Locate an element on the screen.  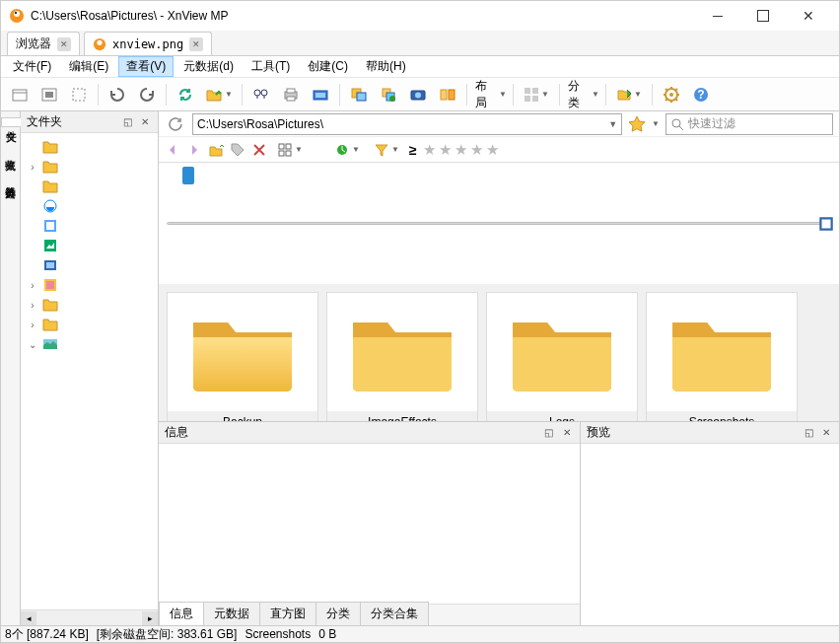
sidebar-tab-folders: 文件夹 is located at coordinates (11, 122).